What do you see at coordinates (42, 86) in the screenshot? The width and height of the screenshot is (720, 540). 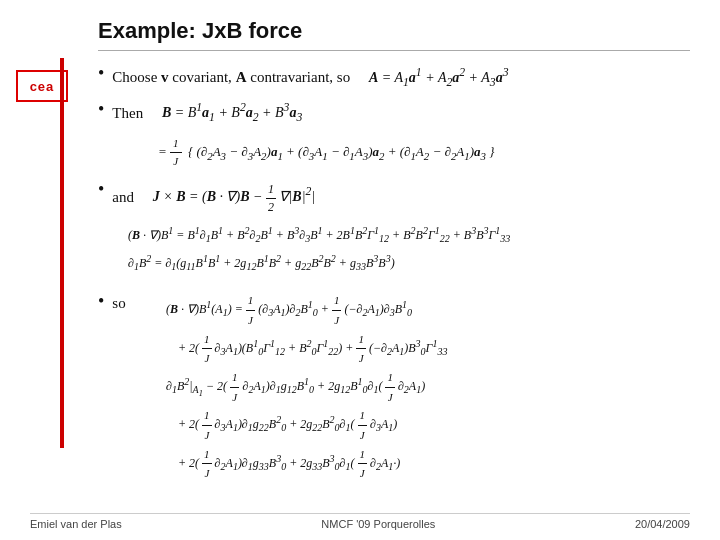 I see `logo-text: cea` at bounding box center [42, 86].